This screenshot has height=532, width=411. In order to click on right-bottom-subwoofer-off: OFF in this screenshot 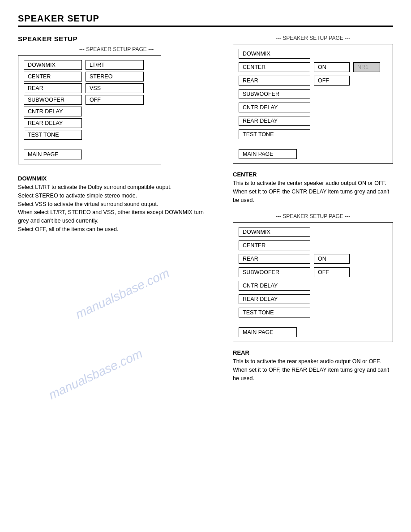, I will do `click(332, 272)`.